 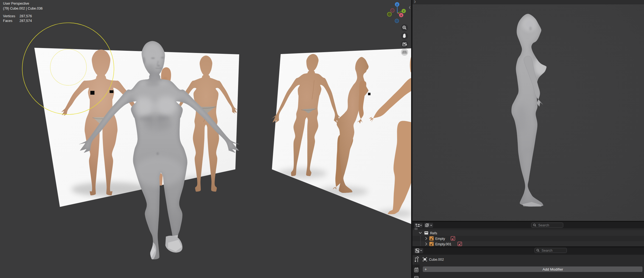 I want to click on svg-text: Empty.001, so click(x=443, y=244).